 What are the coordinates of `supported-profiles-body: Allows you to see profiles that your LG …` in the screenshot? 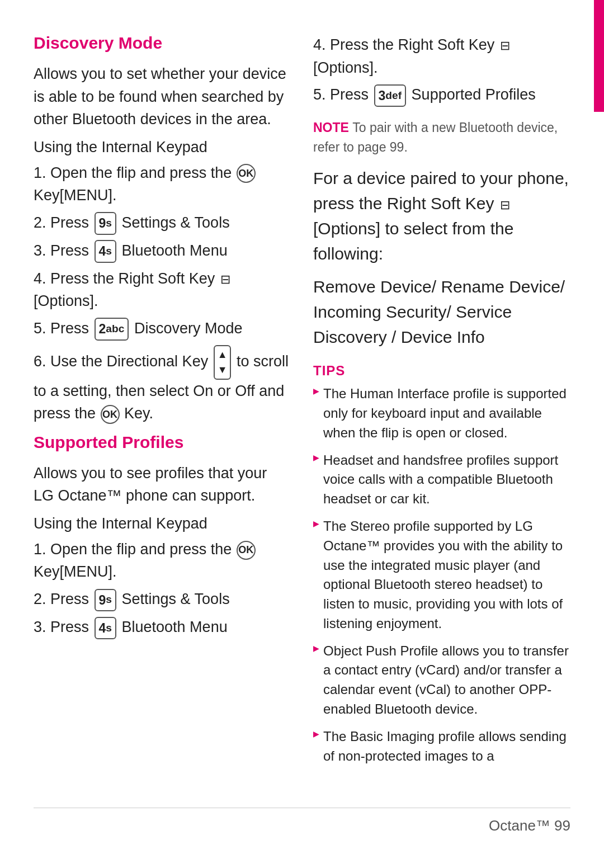 It's located at (162, 484).